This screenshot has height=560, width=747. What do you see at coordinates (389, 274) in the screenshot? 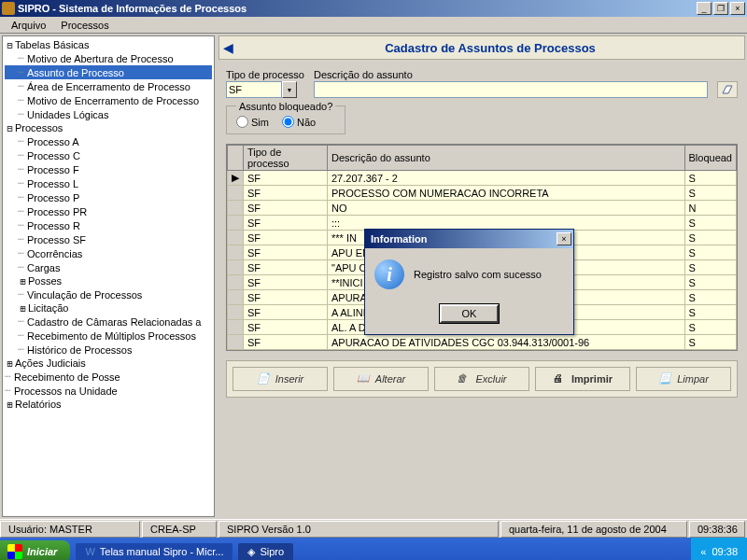
I see `info-icon: i` at bounding box center [389, 274].